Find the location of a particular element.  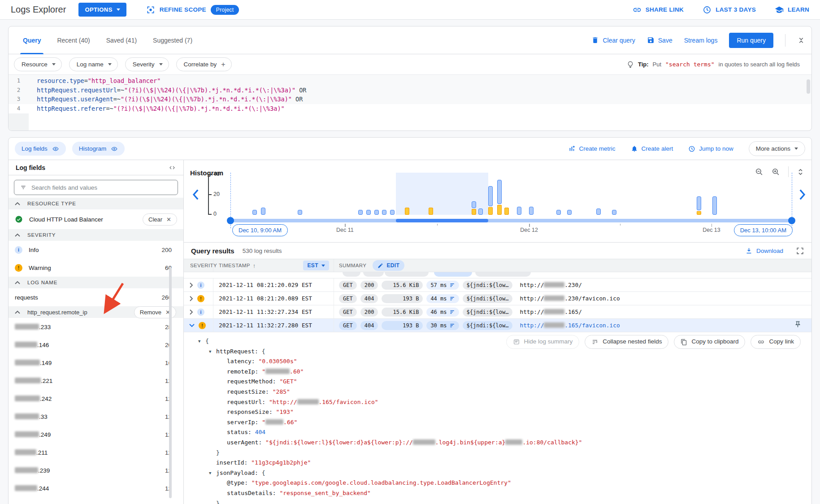

json-field-jsonpayload: ▼jsonPayload: { is located at coordinates (501, 474).